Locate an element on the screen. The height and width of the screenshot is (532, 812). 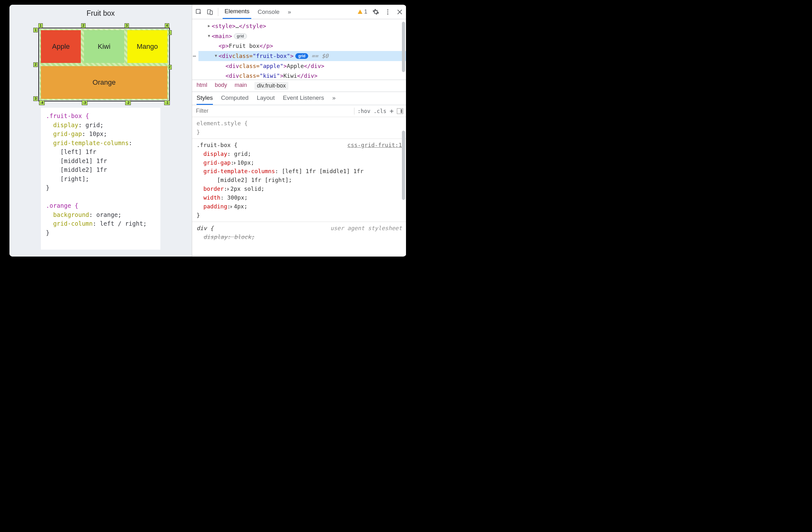
gear-icon is located at coordinates (376, 12).